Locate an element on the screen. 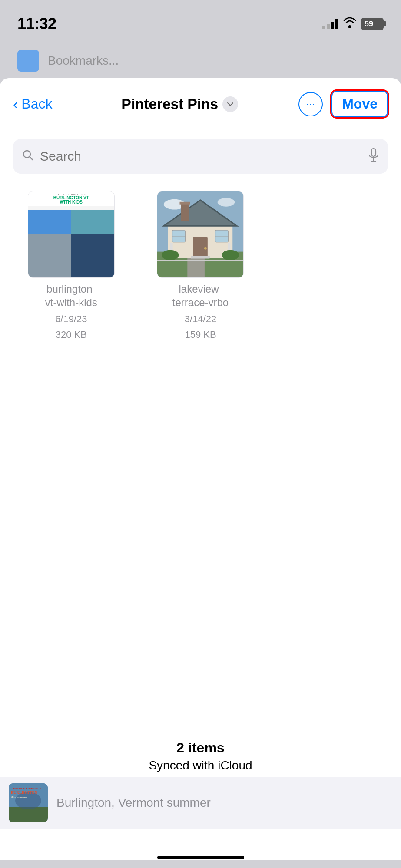  thumb-header: Exploration Guide Burlington VTwith Kids is located at coordinates (71, 199).